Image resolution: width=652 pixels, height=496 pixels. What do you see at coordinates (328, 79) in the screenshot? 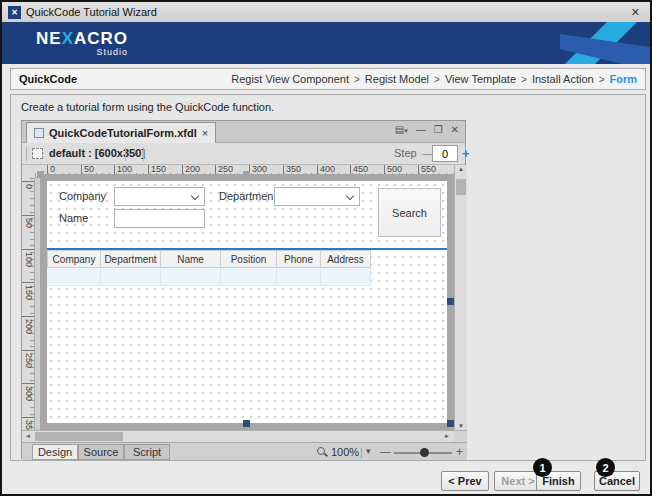
I see `breadcrumb: QuickCode Regist View Component > Regist…` at bounding box center [328, 79].